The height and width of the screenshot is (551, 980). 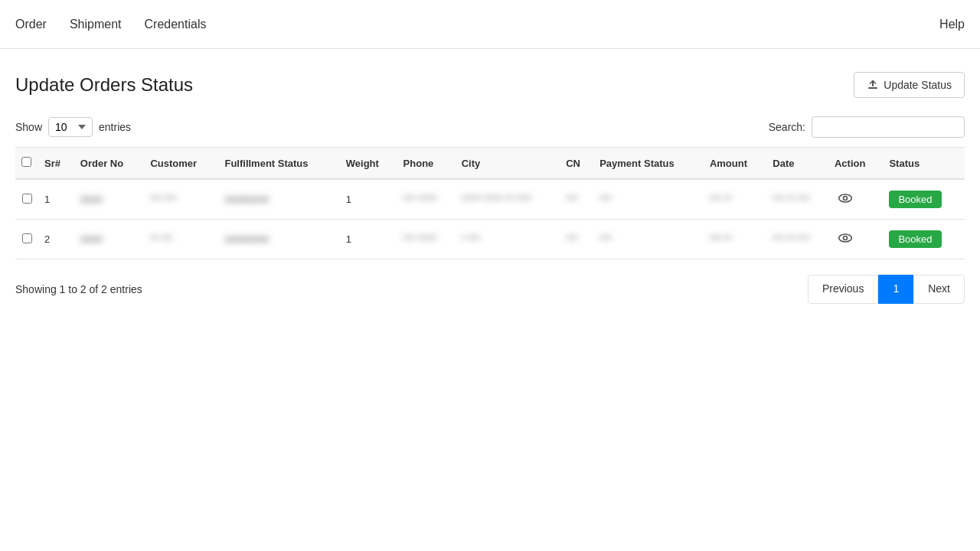 I want to click on entries-label: entries, so click(x=115, y=127).